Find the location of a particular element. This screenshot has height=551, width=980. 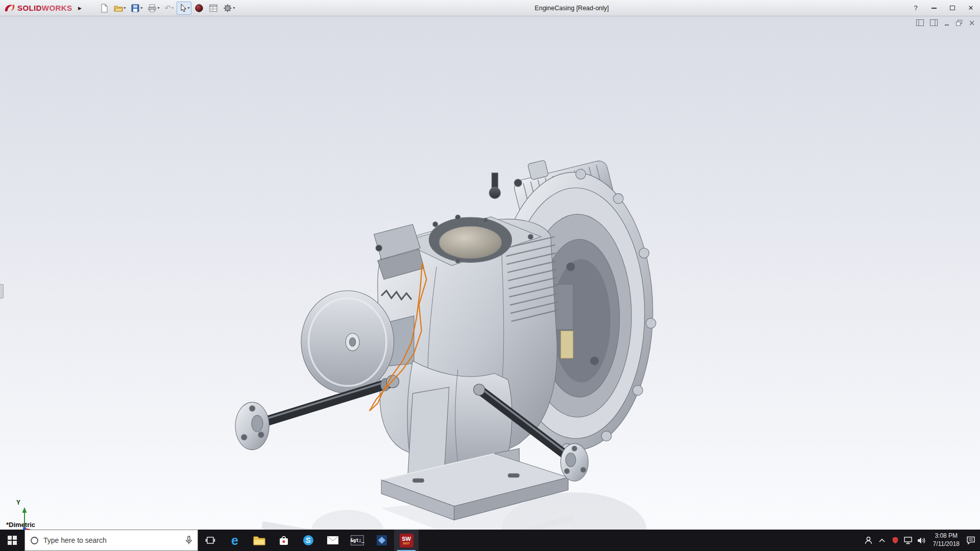

options-caret-icon: ▾ is located at coordinates (234, 8).